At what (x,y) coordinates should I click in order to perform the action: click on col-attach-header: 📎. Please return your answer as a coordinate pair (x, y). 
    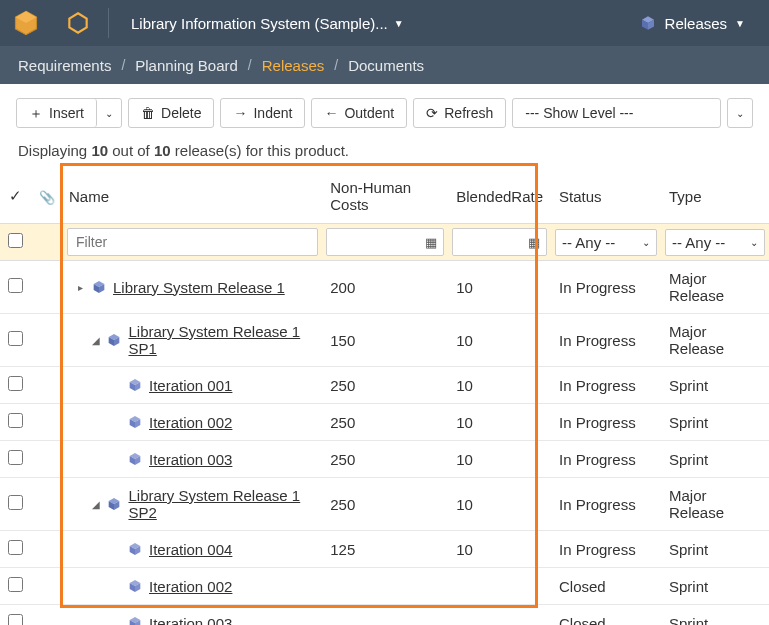
    Looking at the image, I should click on (47, 196).